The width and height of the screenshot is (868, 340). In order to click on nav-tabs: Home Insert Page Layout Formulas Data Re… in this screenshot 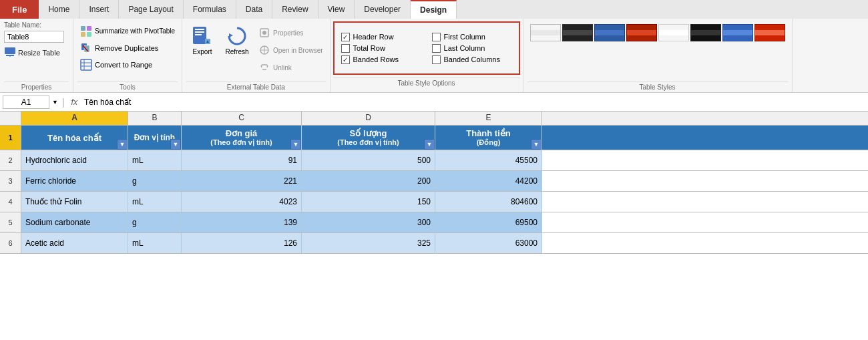, I will do `click(453, 9)`.